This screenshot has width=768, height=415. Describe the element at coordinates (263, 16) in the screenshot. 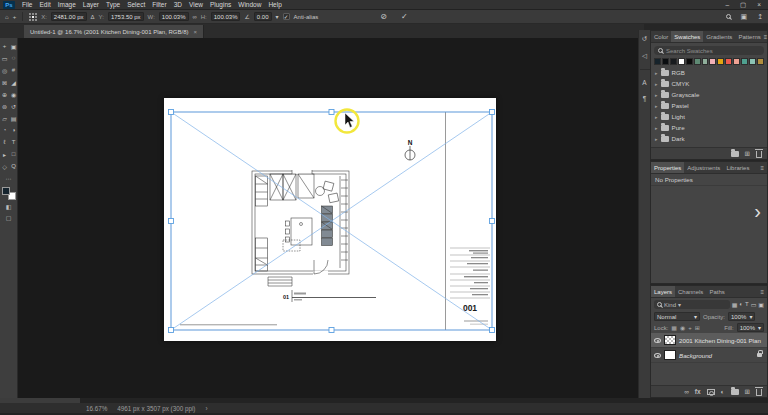

I see `rotation-field: 0.00` at that location.